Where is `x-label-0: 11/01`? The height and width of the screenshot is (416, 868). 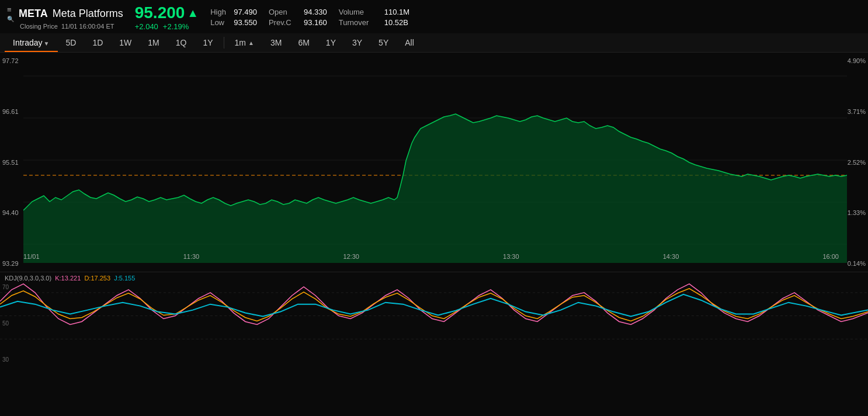
x-label-0: 11/01 is located at coordinates (32, 256).